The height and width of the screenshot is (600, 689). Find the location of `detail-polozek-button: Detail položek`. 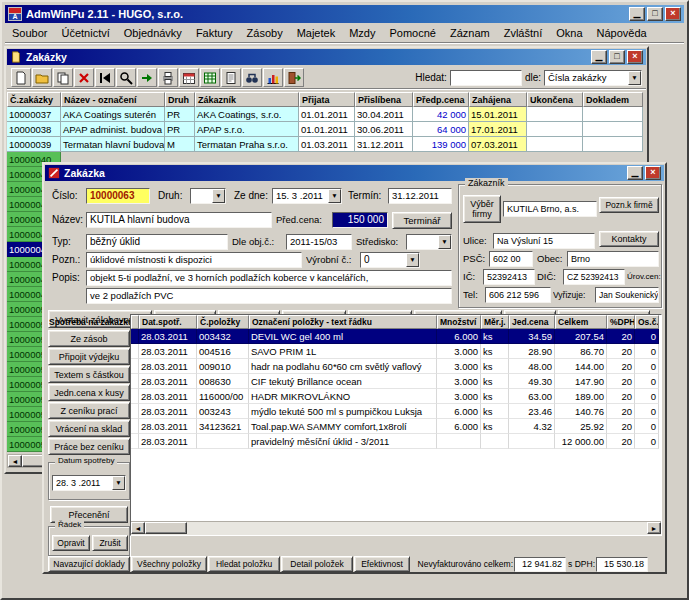

detail-polozek-button: Detail položek is located at coordinates (317, 564).